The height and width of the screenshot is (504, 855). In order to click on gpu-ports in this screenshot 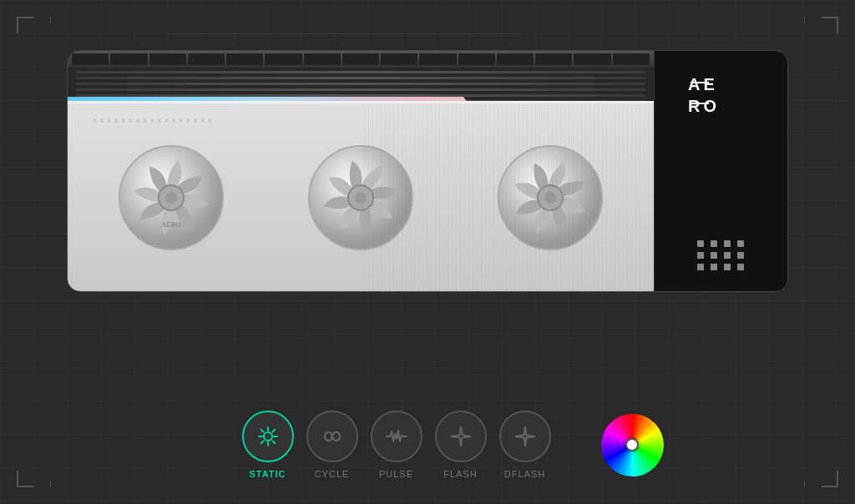, I will do `click(361, 59)`.